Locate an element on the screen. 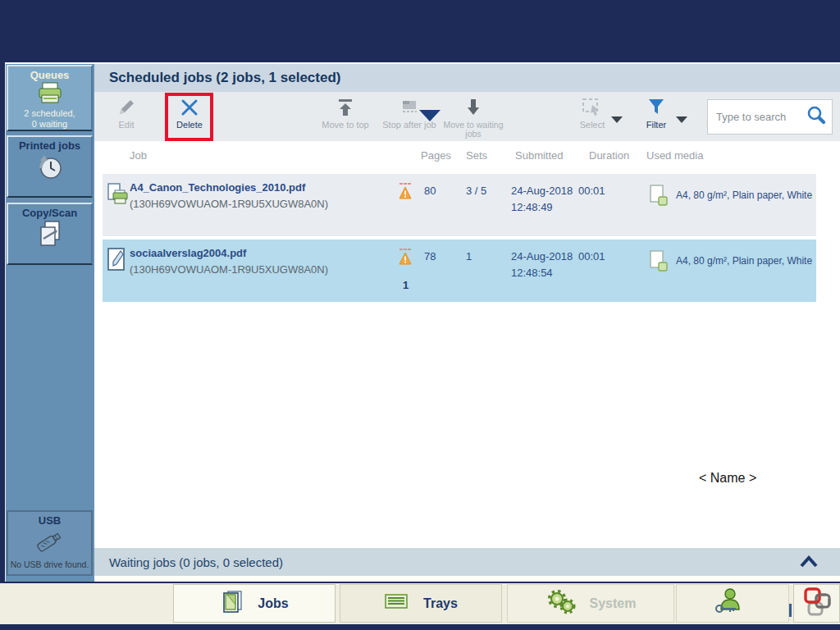  sidebar-item-printed-jobs: Printed jobs is located at coordinates (49, 167).